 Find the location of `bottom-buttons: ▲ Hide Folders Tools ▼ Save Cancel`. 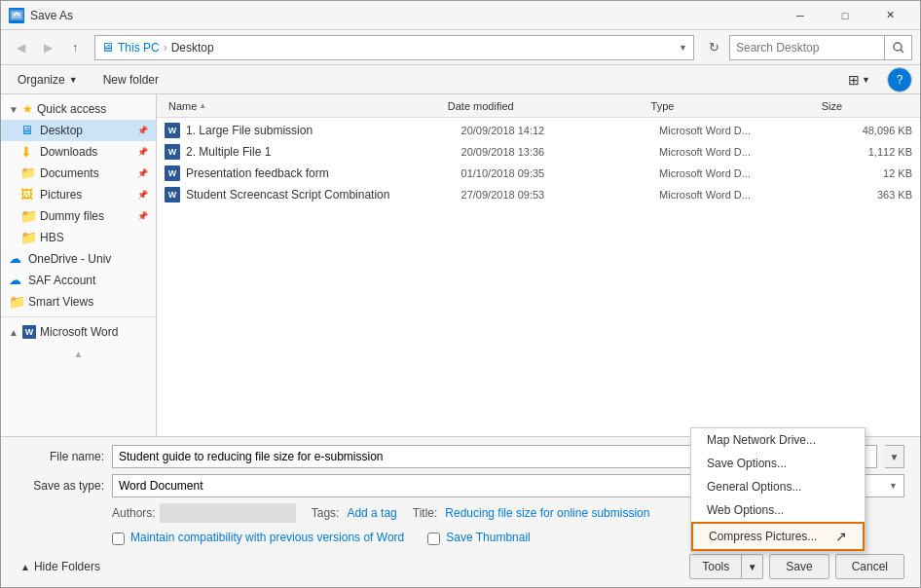

bottom-buttons: ▲ Hide Folders Tools ▼ Save Cancel is located at coordinates (460, 567).